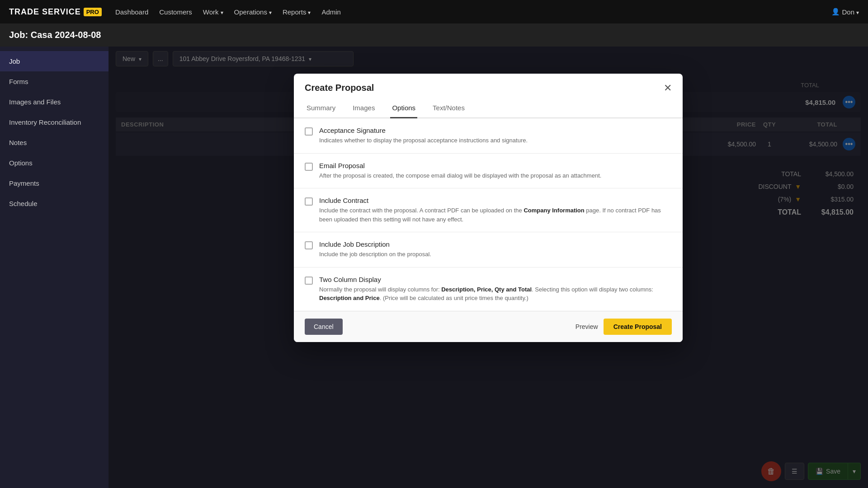 This screenshot has height=488, width=868. I want to click on nav-reports: Reports, so click(297, 12).